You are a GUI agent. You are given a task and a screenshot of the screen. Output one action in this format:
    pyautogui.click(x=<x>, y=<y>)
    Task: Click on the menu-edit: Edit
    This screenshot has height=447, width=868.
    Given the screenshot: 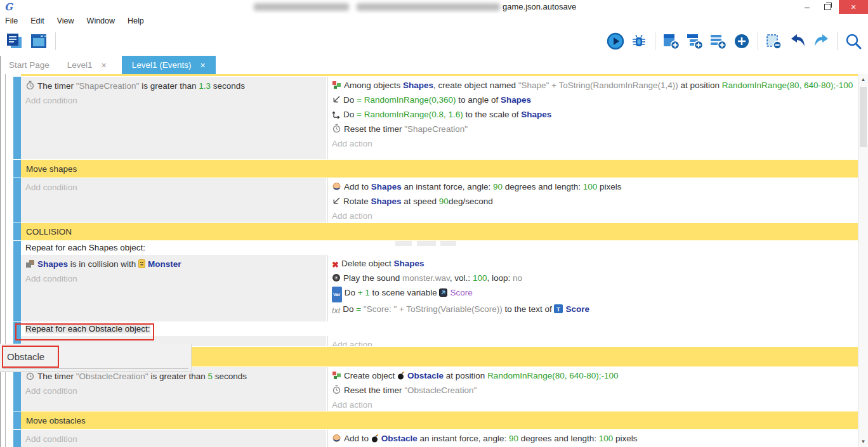 What is the action you would take?
    pyautogui.click(x=37, y=21)
    